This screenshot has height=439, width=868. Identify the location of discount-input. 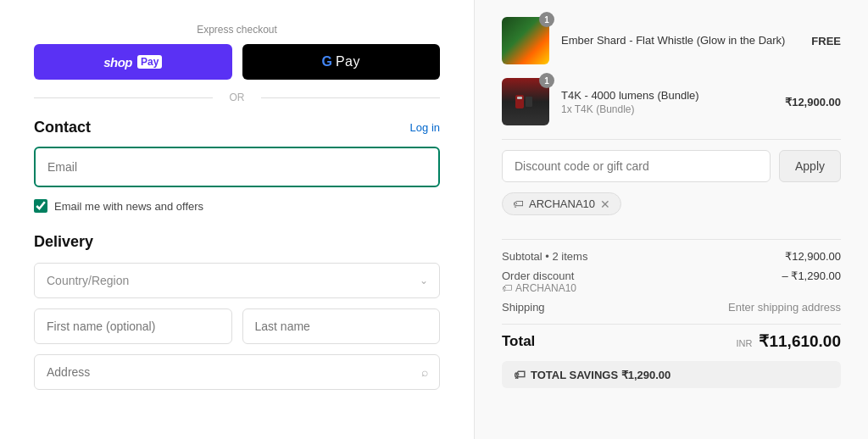
(636, 166).